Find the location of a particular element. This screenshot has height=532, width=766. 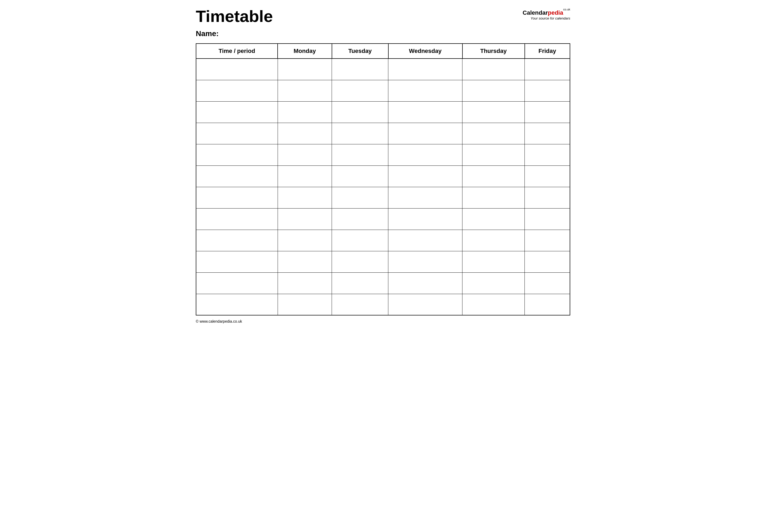

cell-row8-col5 is located at coordinates (494, 219).